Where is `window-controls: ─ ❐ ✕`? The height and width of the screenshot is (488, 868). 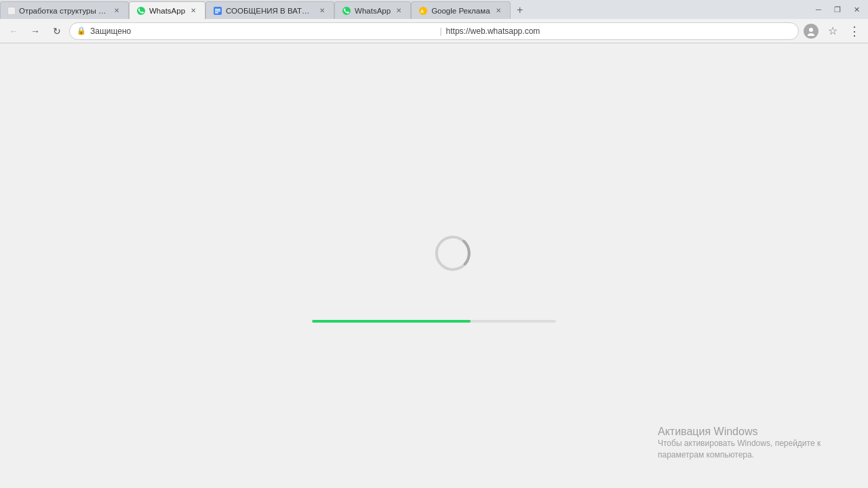 window-controls: ─ ❐ ✕ is located at coordinates (839, 9).